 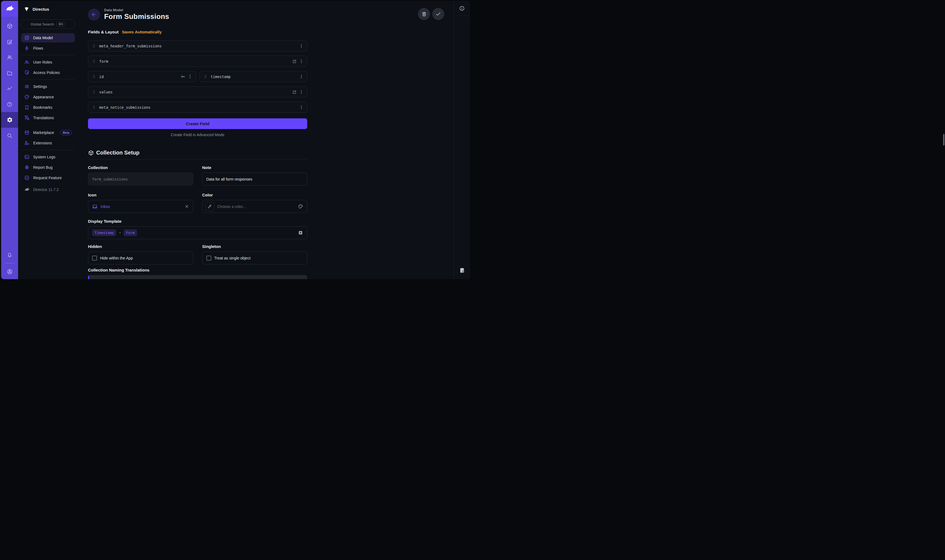 I want to click on save-button, so click(x=438, y=14).